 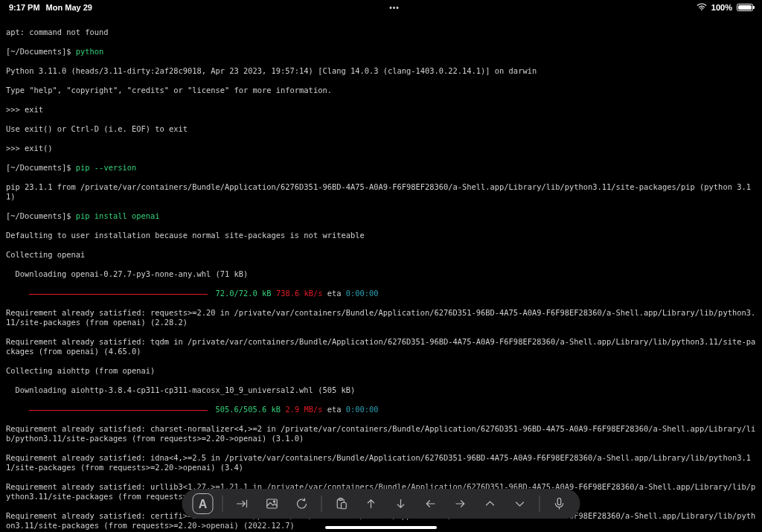 What do you see at coordinates (382, 91) in the screenshot?
I see `term-line: Type "help", "copyright", "credits" or "…` at bounding box center [382, 91].